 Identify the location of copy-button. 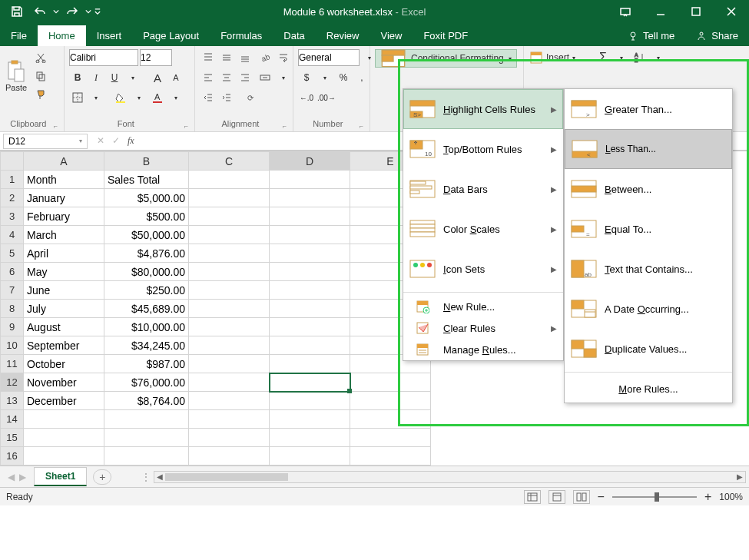
(41, 76).